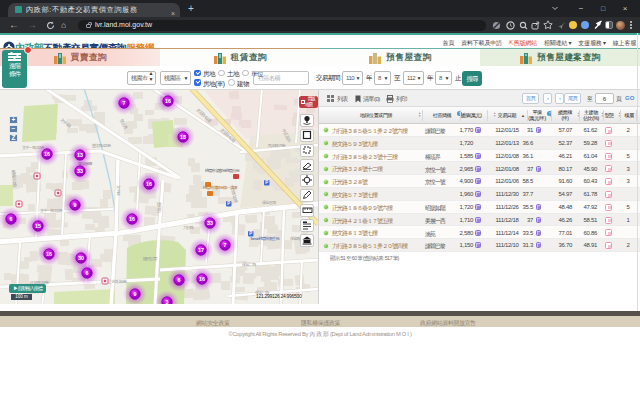 Image resolution: width=640 pixels, height=405 pixels. Describe the element at coordinates (118, 282) in the screenshot. I see `svg-text: 正光路 184巷` at that location.